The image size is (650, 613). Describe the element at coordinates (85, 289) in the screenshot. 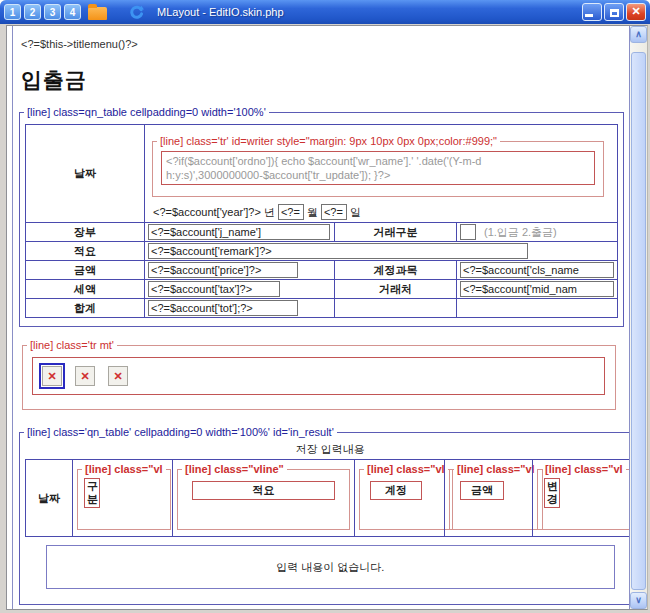

I see `row-label: 세액` at that location.